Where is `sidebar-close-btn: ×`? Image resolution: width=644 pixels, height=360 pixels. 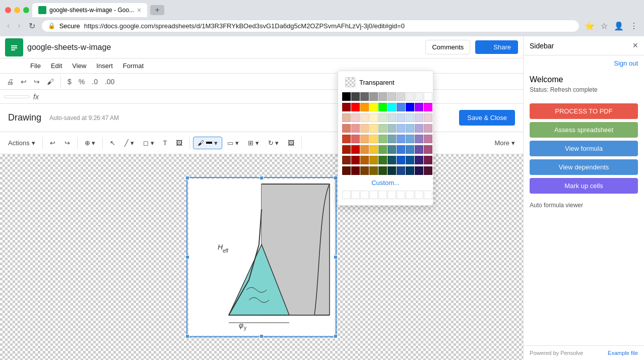 sidebar-close-btn: × is located at coordinates (635, 45).